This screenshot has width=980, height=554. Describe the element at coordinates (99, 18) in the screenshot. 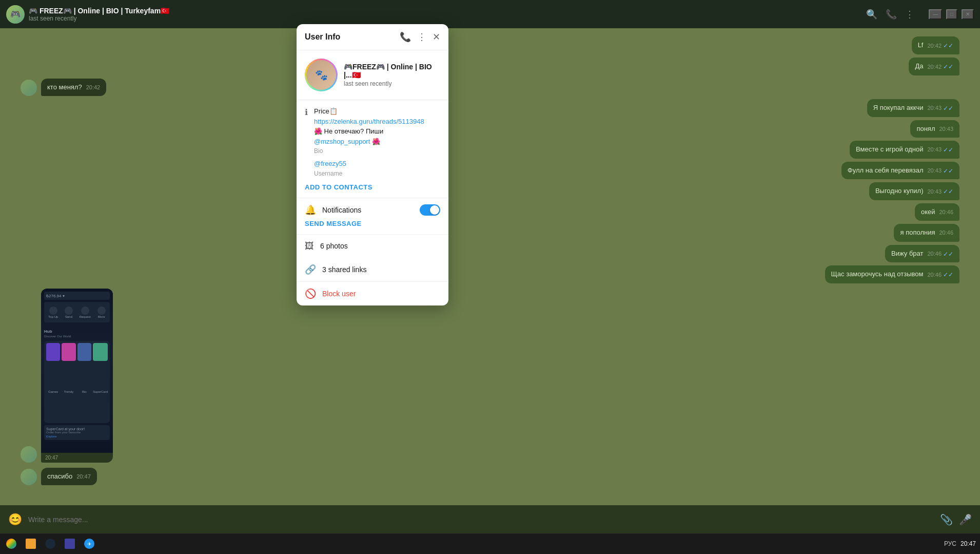

I see `titlebar-status: last seen recently` at that location.